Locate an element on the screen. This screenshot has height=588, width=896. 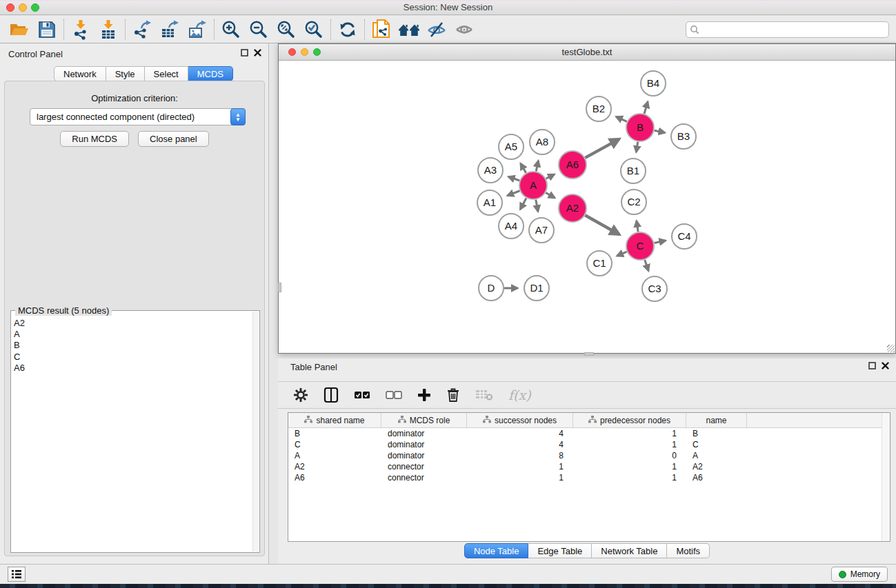
graph-node-B1: B1 is located at coordinates (633, 171).